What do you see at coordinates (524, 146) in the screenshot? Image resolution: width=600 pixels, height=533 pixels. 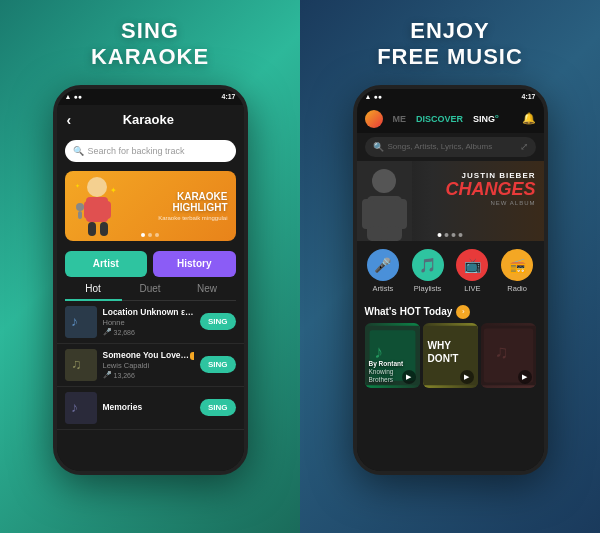 I see `expand-icon: ⤢` at bounding box center [524, 146].